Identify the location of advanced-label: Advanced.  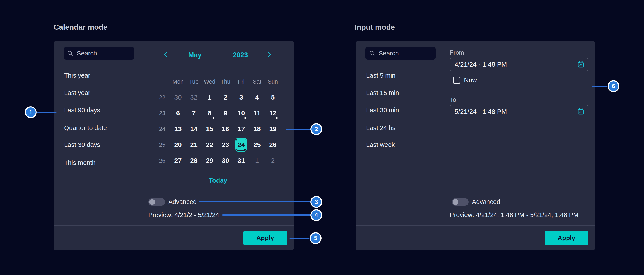
(182, 202).